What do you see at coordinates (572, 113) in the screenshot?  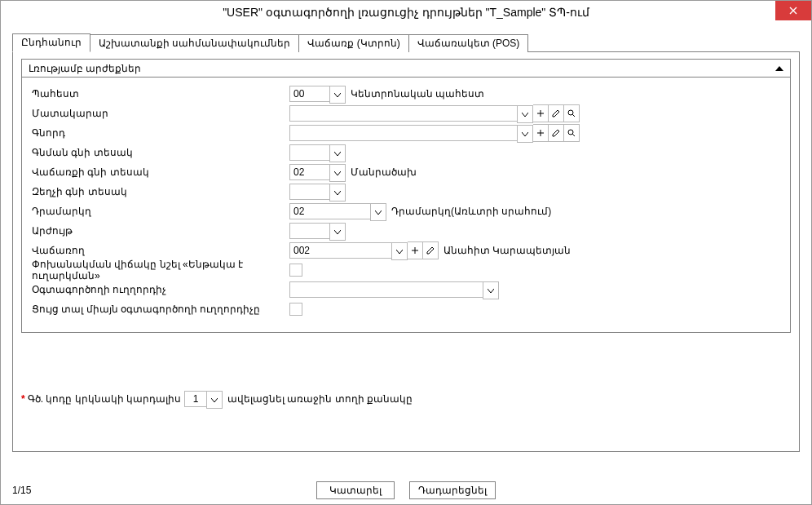 I see `supplier-search-button` at bounding box center [572, 113].